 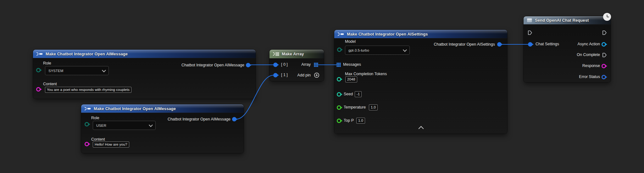 I want to click on temperature-label: Temperature, so click(x=355, y=107).